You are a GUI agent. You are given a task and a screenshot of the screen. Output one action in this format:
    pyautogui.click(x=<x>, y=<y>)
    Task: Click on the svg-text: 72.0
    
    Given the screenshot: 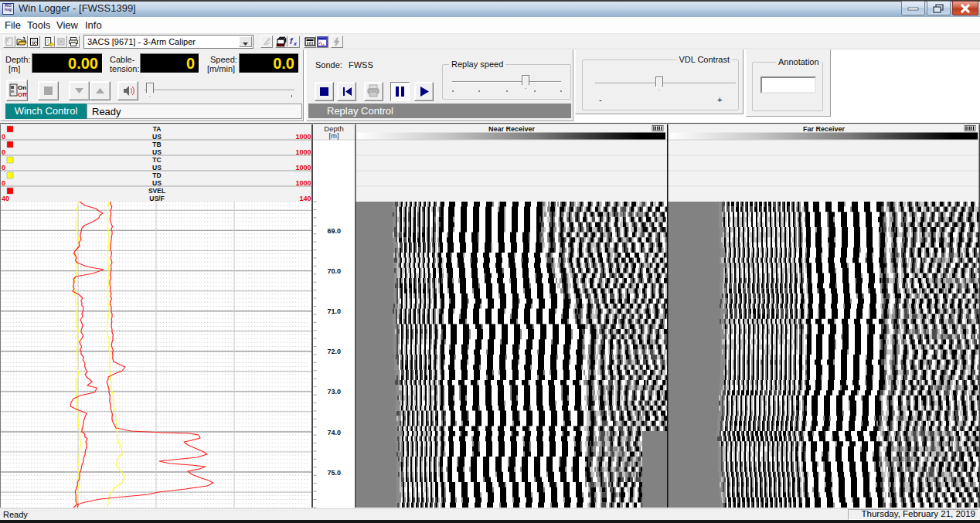 What is the action you would take?
    pyautogui.click(x=334, y=351)
    